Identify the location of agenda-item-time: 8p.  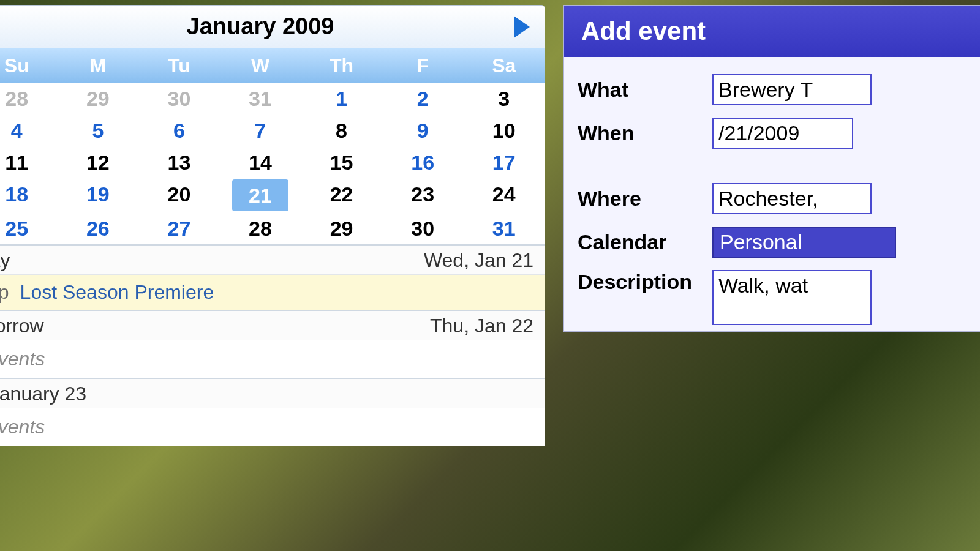
(5, 293).